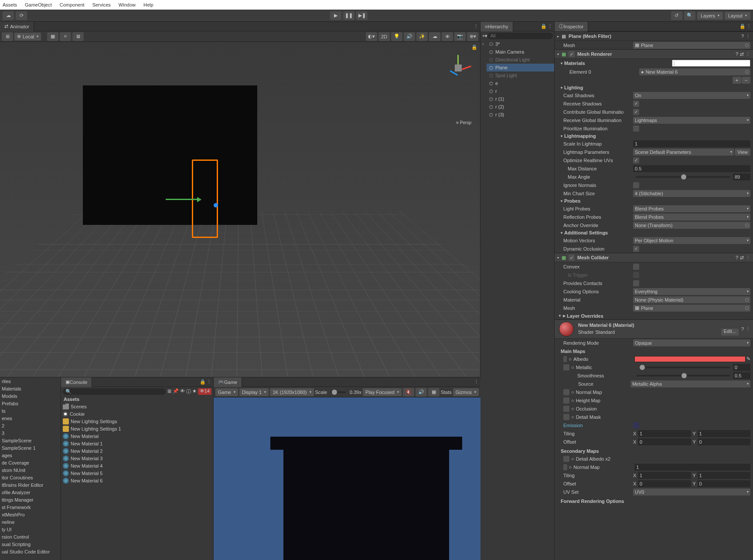 The width and height of the screenshot is (753, 560). I want to click on preset-icon: ⇄, so click(742, 54).